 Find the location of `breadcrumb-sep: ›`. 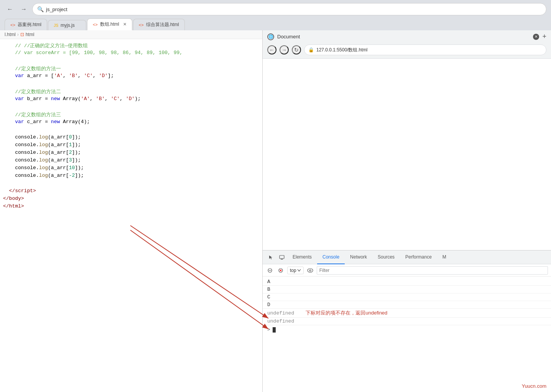

breadcrumb-sep: › is located at coordinates (18, 35).